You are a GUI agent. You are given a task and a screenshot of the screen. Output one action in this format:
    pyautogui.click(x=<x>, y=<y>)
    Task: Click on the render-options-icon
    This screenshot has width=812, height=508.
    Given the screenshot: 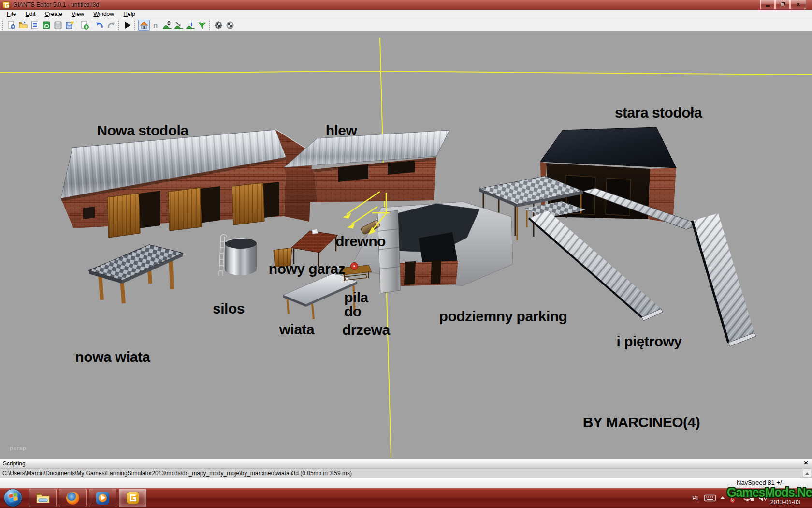 What is the action you would take?
    pyautogui.click(x=218, y=25)
    